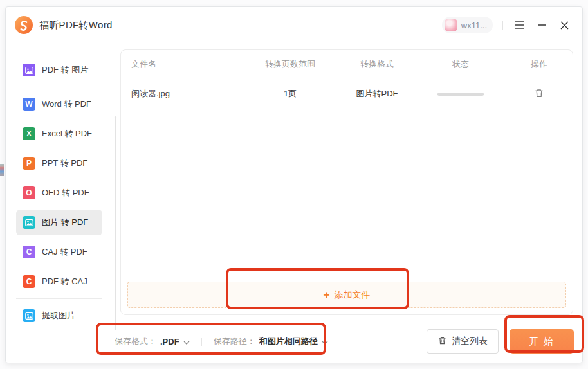 Image resolution: width=588 pixels, height=369 pixels. I want to click on ofd-icon: O, so click(29, 193).